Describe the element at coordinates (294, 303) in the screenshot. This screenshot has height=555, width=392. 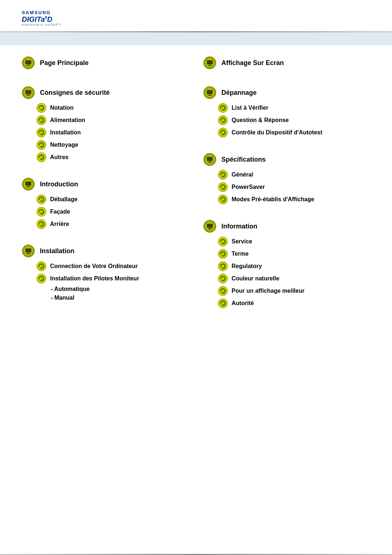
I see `sub-item-autorite: Autorité` at that location.